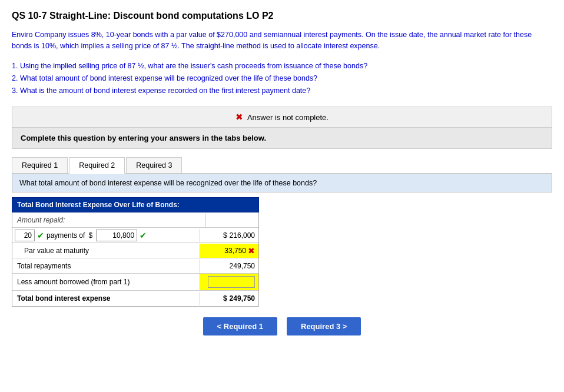  Describe the element at coordinates (97, 166) in the screenshot. I see `tab-required-2: Required 2` at that location.